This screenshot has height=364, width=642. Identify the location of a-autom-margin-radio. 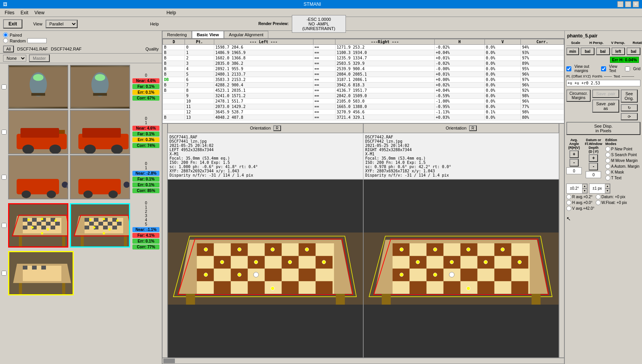
(608, 167).